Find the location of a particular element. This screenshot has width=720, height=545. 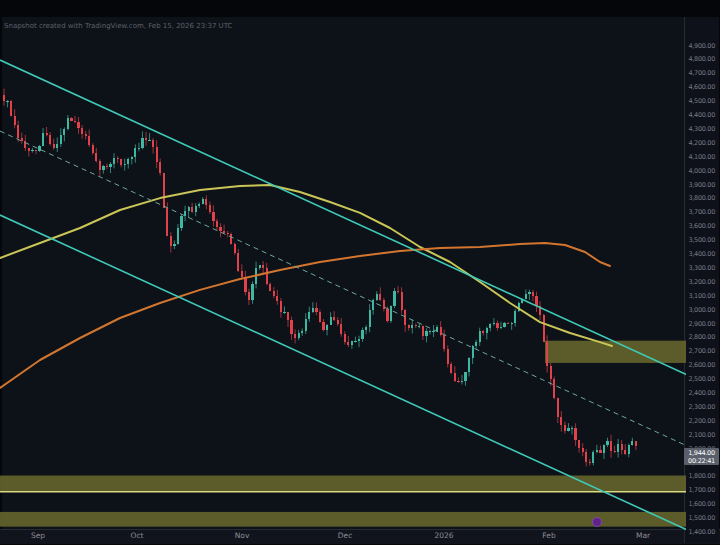

price-tick-label: 3,600.00 is located at coordinates (700, 226).